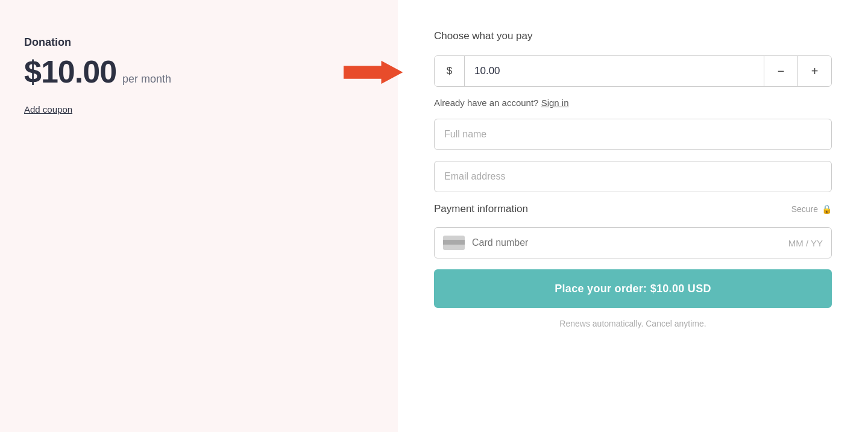  What do you see at coordinates (814, 71) in the screenshot?
I see `increment-button: +` at bounding box center [814, 71].